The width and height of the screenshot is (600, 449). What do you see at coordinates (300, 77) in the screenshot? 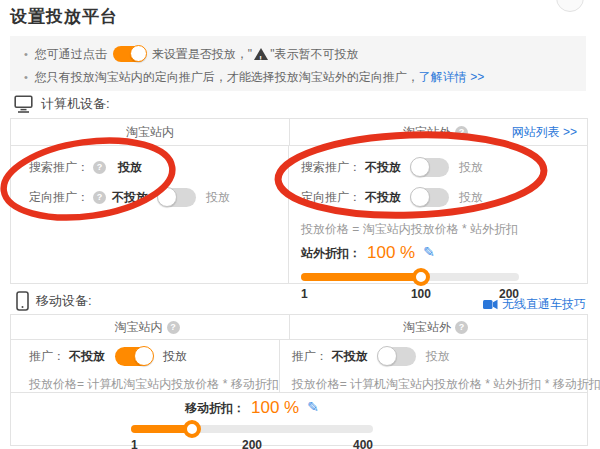
I see `notice-line-2: • 您只有投放淘宝站内的定向推广后，才能选择投放淘宝站外的定向推广， 了解详情 …` at bounding box center [300, 77].